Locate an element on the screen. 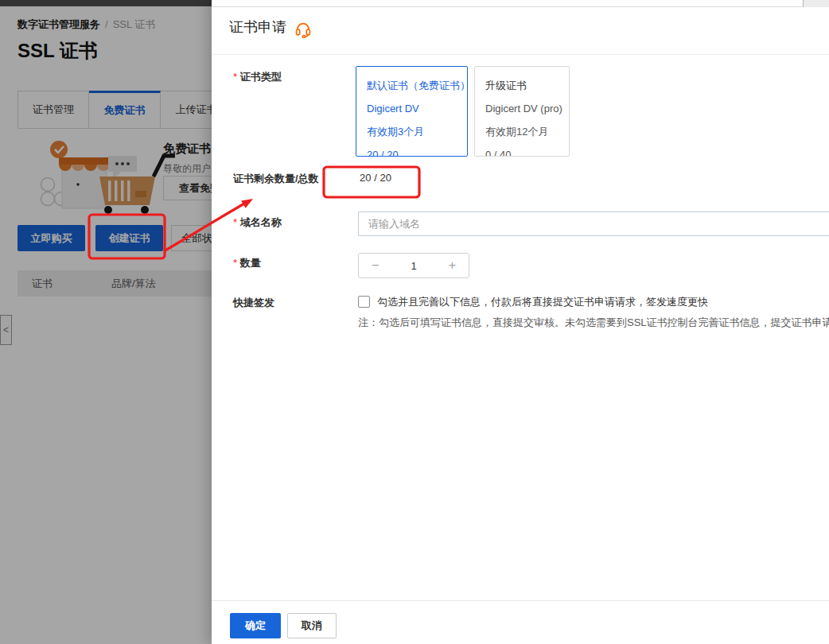 This screenshot has width=829, height=644. option-name: 升级证书 is located at coordinates (527, 86).